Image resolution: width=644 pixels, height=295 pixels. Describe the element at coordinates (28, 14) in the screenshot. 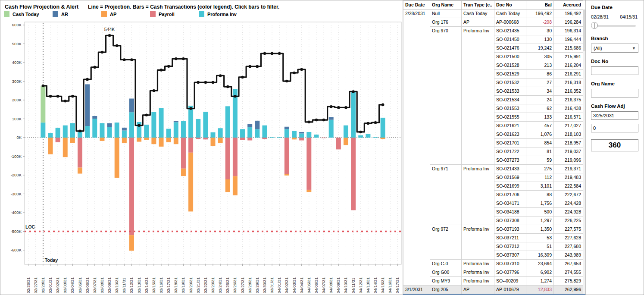

I see `legend-item-cash-today: Cash Today` at that location.